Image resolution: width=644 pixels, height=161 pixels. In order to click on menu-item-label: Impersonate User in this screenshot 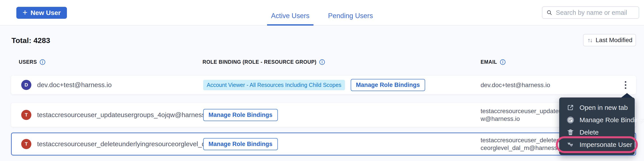, I will do `click(606, 145)`.